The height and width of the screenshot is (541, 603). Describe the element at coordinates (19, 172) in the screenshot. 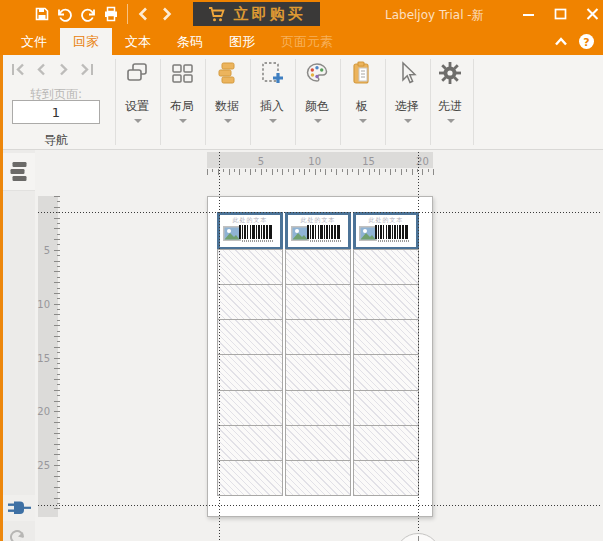

I see `data-source-button` at that location.